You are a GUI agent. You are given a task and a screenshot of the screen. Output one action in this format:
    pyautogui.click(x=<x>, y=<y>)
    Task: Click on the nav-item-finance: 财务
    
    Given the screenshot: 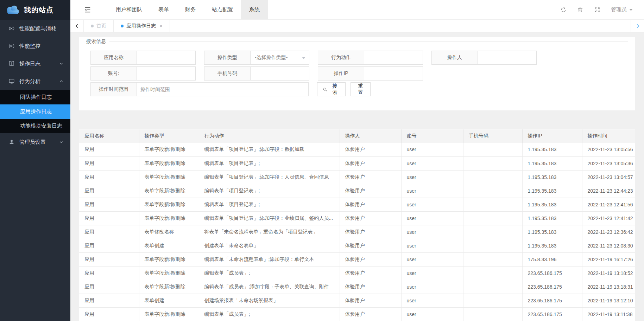 What is the action you would take?
    pyautogui.click(x=190, y=10)
    